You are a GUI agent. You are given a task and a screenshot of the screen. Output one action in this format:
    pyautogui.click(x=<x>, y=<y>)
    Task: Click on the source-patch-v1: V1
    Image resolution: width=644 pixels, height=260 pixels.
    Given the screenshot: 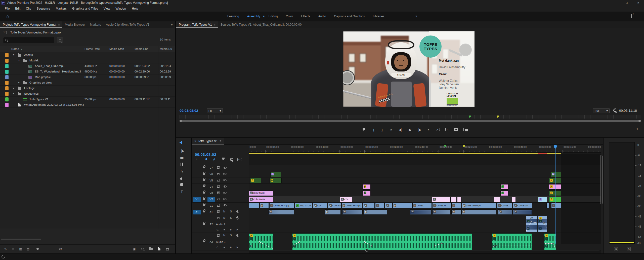 What is the action you would take?
    pyautogui.click(x=197, y=199)
    